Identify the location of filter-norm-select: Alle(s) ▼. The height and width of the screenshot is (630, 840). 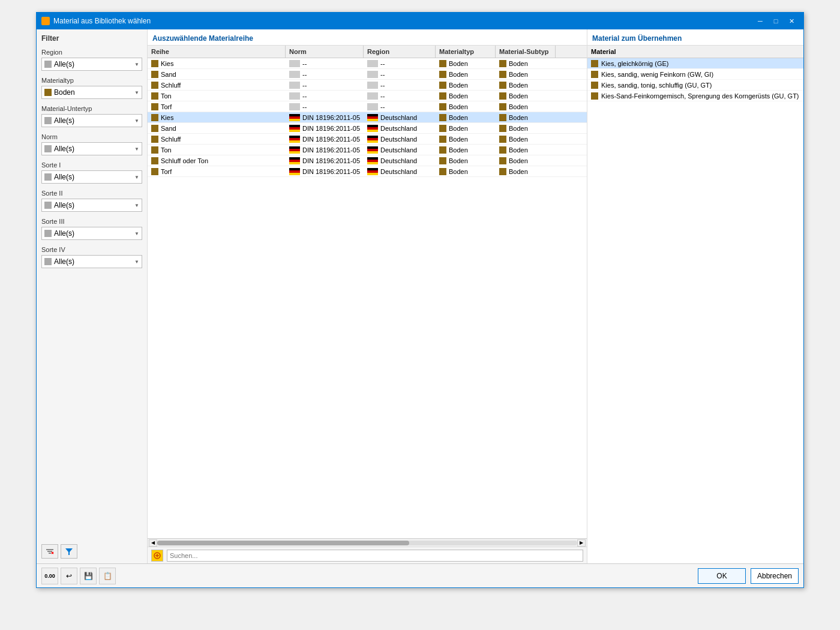
(92, 149).